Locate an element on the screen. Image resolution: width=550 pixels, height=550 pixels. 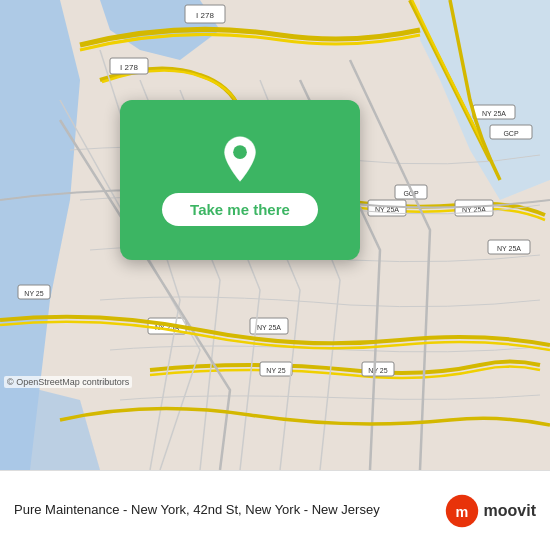
moovit-label: moovit is located at coordinates (510, 511).